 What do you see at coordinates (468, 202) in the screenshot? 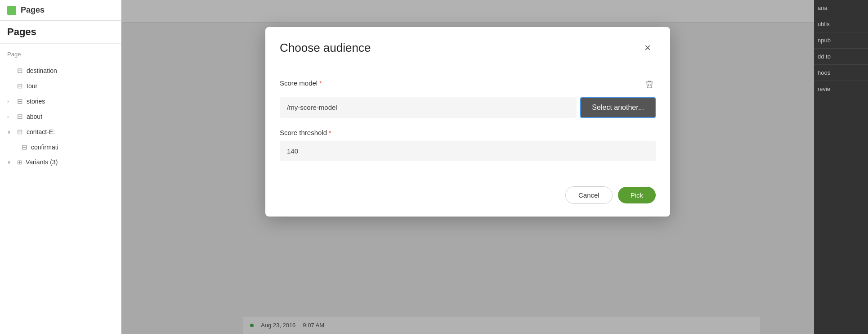
I see `modal-footer: Cancel Pick` at bounding box center [468, 202].